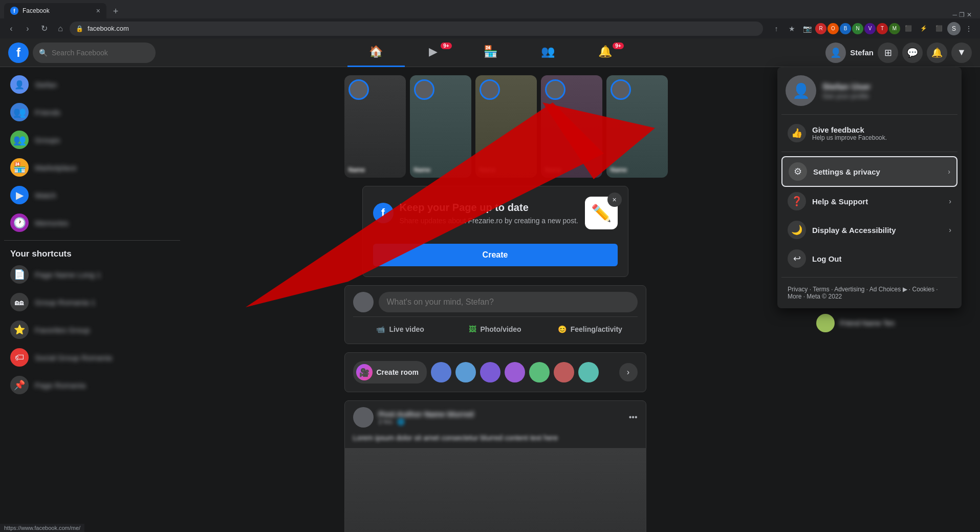 The width and height of the screenshot is (980, 532). Describe the element at coordinates (877, 202) in the screenshot. I see `help-text: Help & Support` at that location.